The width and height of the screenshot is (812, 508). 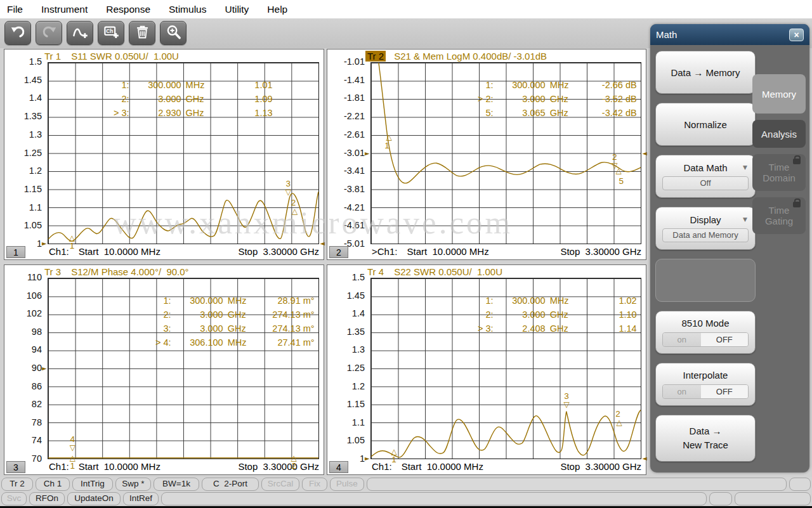 I want to click on delete-button, so click(x=142, y=33).